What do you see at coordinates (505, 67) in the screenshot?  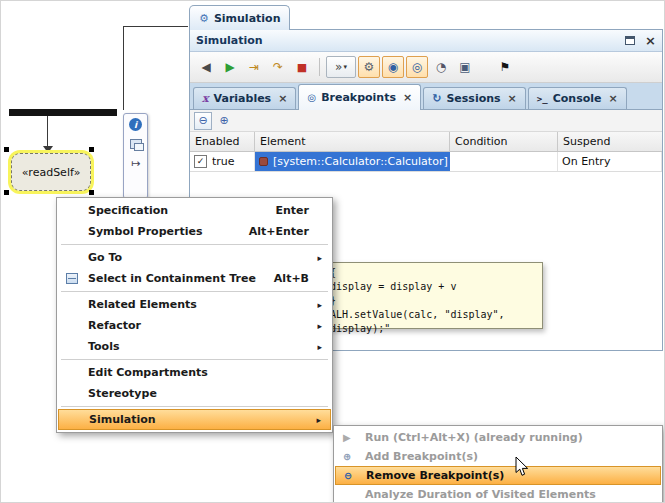 I see `flag-button: ⚑` at bounding box center [505, 67].